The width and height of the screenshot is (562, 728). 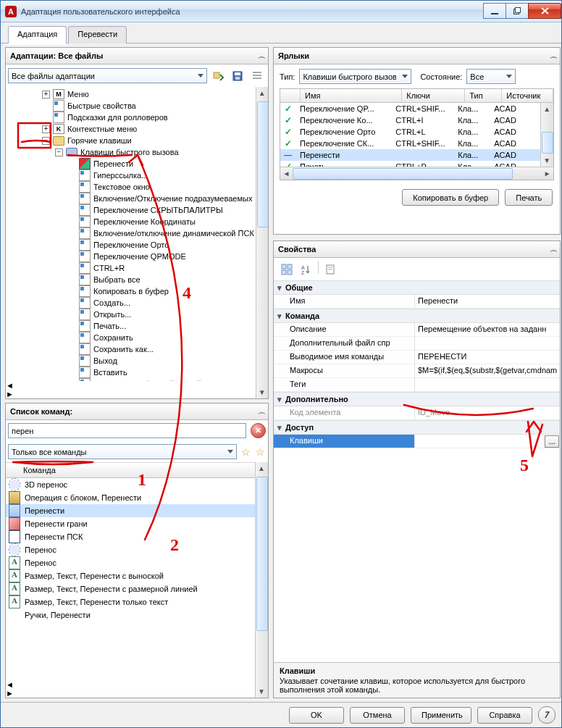 What do you see at coordinates (417, 442) in the screenshot?
I see `property-row: Клавиши...` at bounding box center [417, 442].